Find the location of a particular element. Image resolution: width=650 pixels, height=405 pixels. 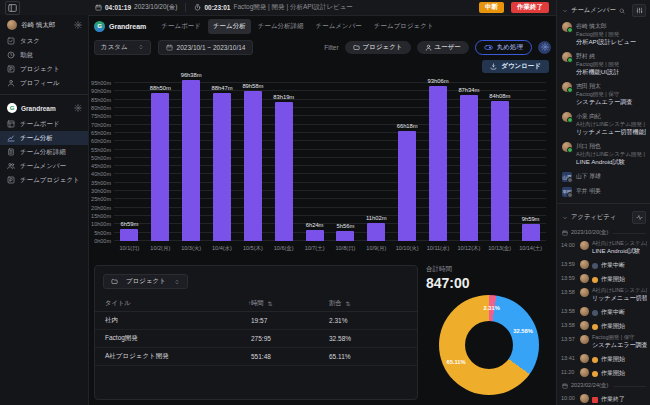

y-axis-label: 40h00m is located at coordinates (100, 174).